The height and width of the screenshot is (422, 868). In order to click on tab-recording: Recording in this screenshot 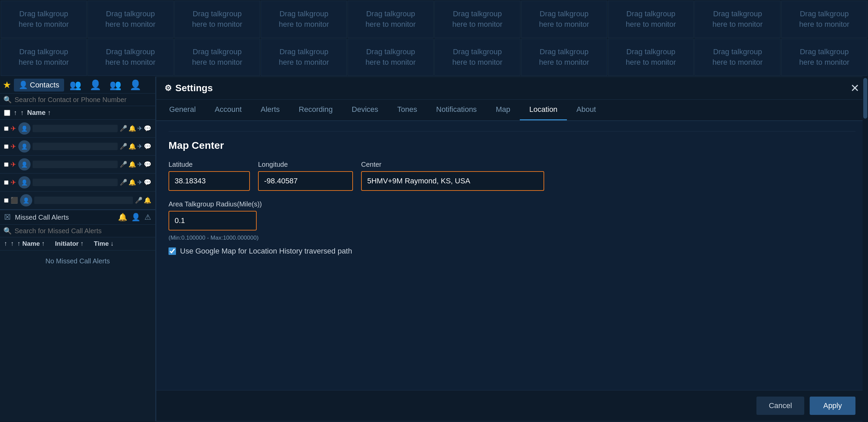, I will do `click(316, 110)`.